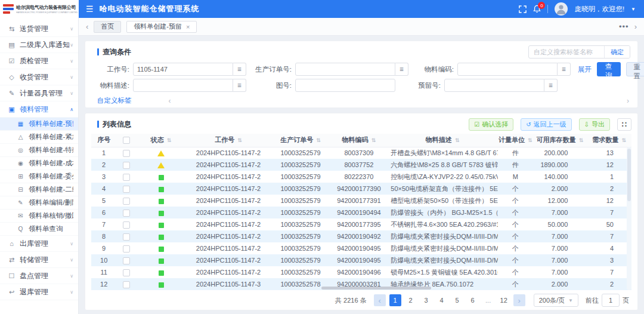 The image size is (644, 314). Describe the element at coordinates (361, 153) in the screenshot. I see `table-row: 12024HPC1105-1147-21000325257980037309开槽…` at that location.